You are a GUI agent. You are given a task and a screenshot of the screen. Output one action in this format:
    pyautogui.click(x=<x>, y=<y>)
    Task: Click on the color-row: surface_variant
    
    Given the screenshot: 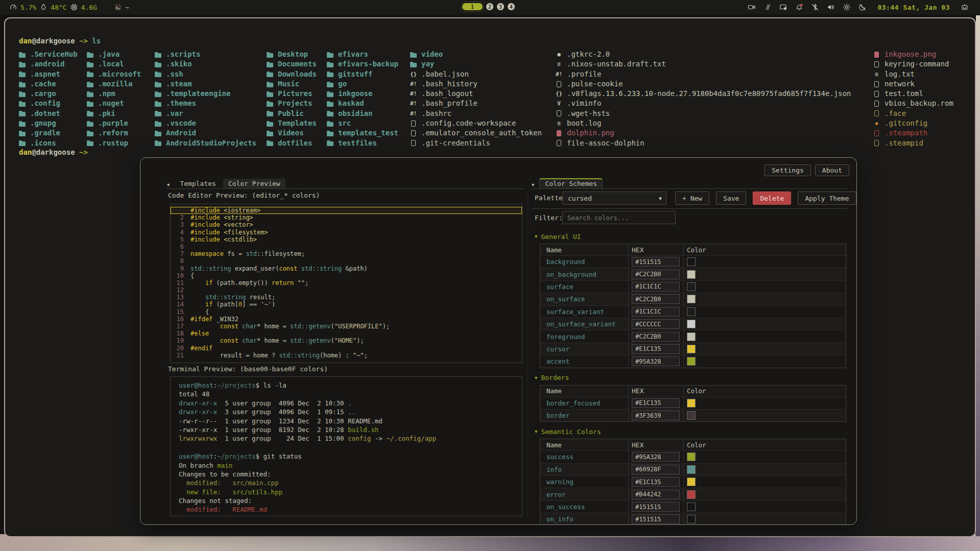 What is the action you would take?
    pyautogui.click(x=693, y=312)
    